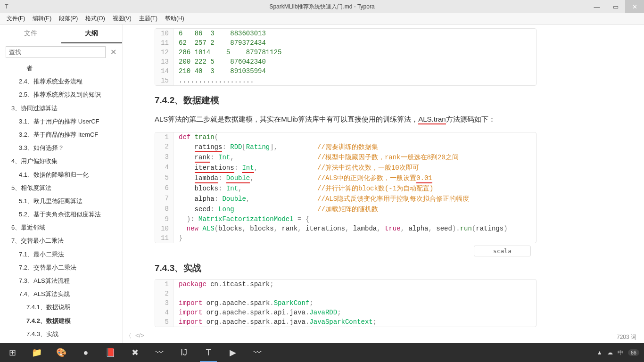 This screenshot has width=644, height=362. What do you see at coordinates (61, 161) in the screenshot?
I see `outline-item: 4、用户偏好收集` at bounding box center [61, 161].